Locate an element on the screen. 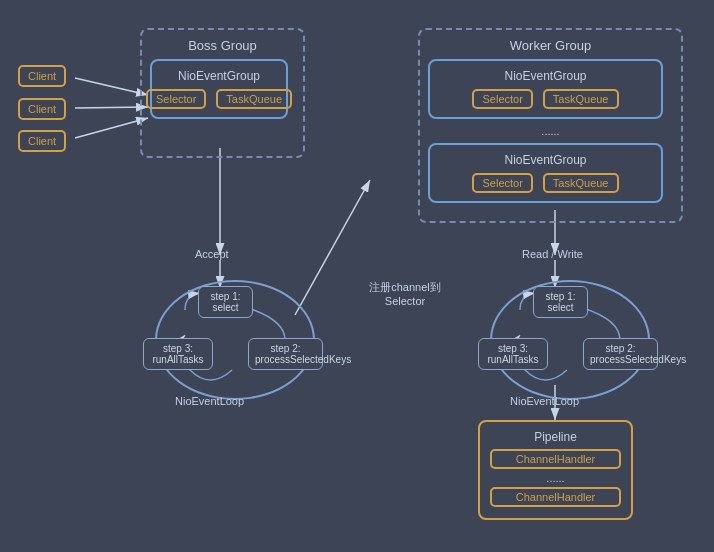  client-1: Client is located at coordinates (42, 76).